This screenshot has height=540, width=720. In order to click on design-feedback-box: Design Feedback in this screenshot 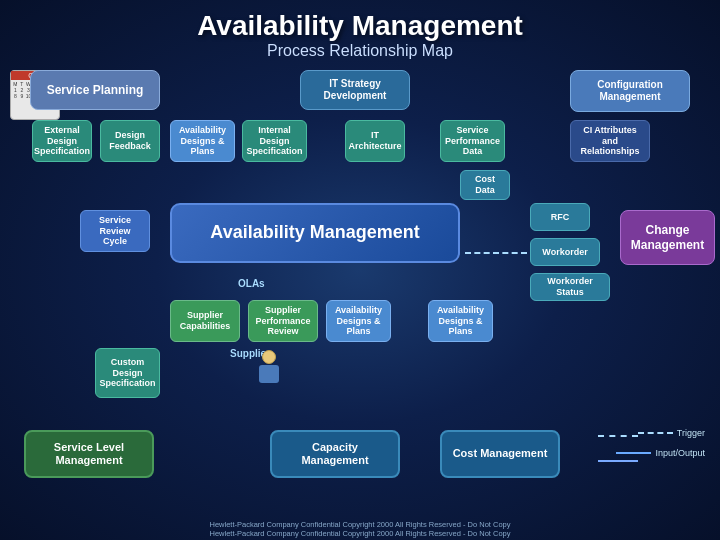, I will do `click(130, 141)`.